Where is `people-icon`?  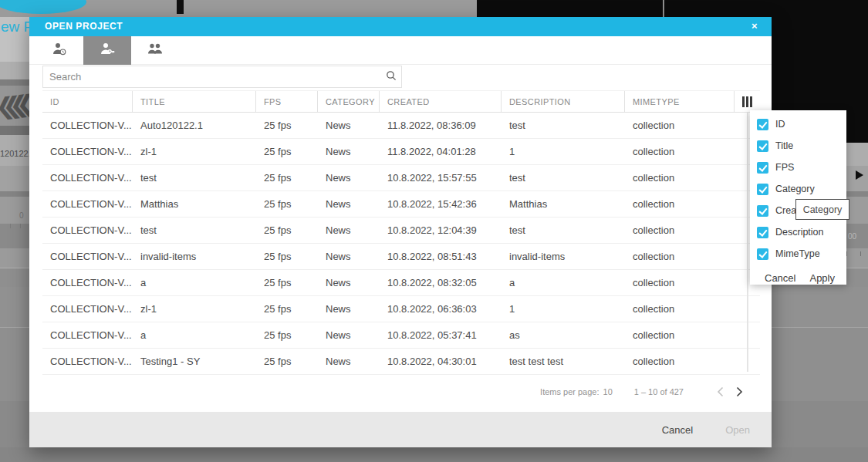
people-icon is located at coordinates (155, 51).